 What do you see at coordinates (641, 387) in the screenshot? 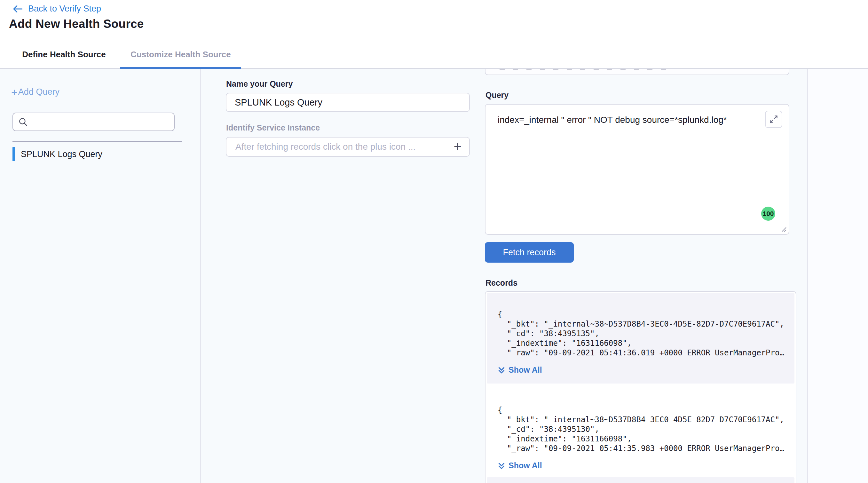
I see `records-panel: { "_bkt": "_internal~38~D537D8B4-3EC0-4D…` at bounding box center [641, 387].